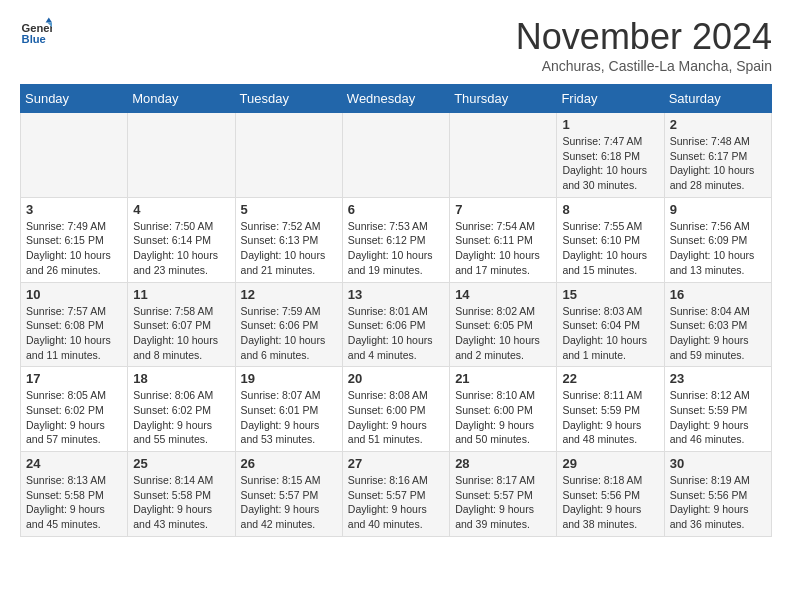 Image resolution: width=792 pixels, height=612 pixels. Describe the element at coordinates (718, 210) in the screenshot. I see `day-number: 9` at that location.